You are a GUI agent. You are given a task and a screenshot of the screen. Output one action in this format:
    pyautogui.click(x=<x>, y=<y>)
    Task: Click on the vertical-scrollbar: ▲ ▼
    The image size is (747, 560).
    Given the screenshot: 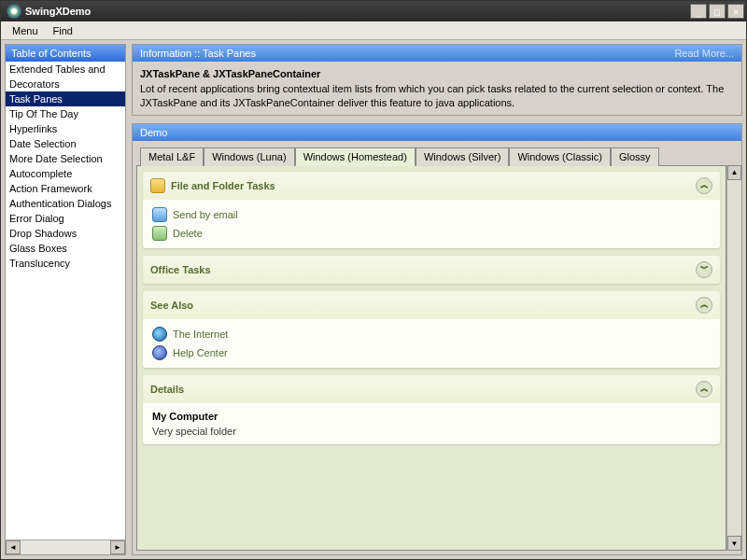 What is the action you would take?
    pyautogui.click(x=734, y=358)
    